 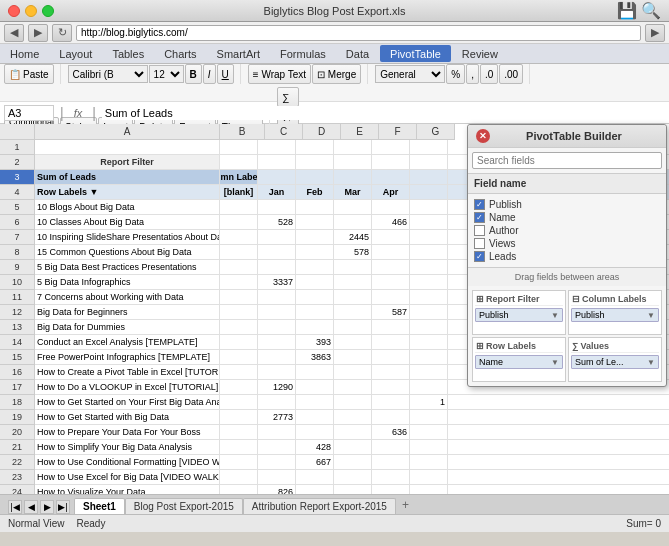 What do you see at coordinates (24, 54) in the screenshot?
I see `tab-home: Home` at bounding box center [24, 54].